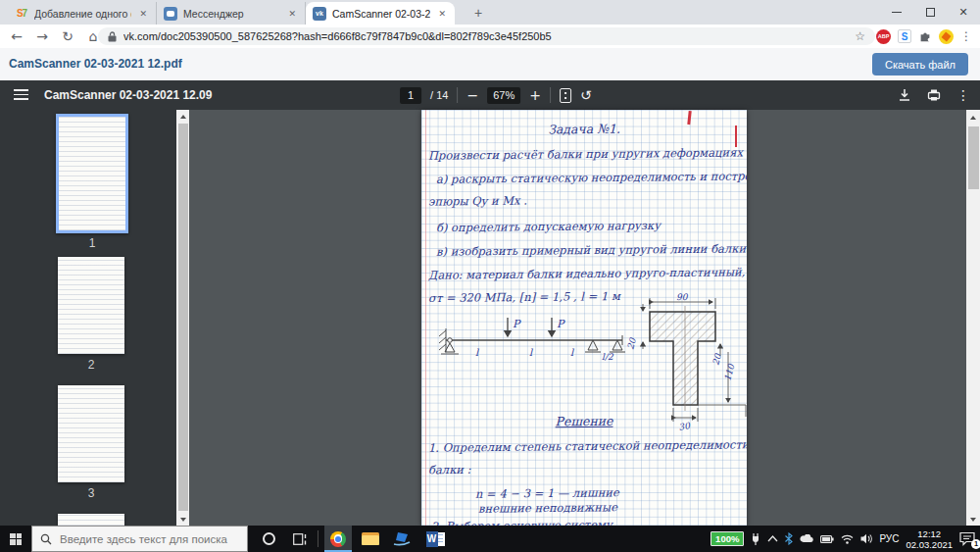 The height and width of the screenshot is (552, 980). What do you see at coordinates (435, 539) in the screenshot?
I see `taskbar-word-button: W` at bounding box center [435, 539].